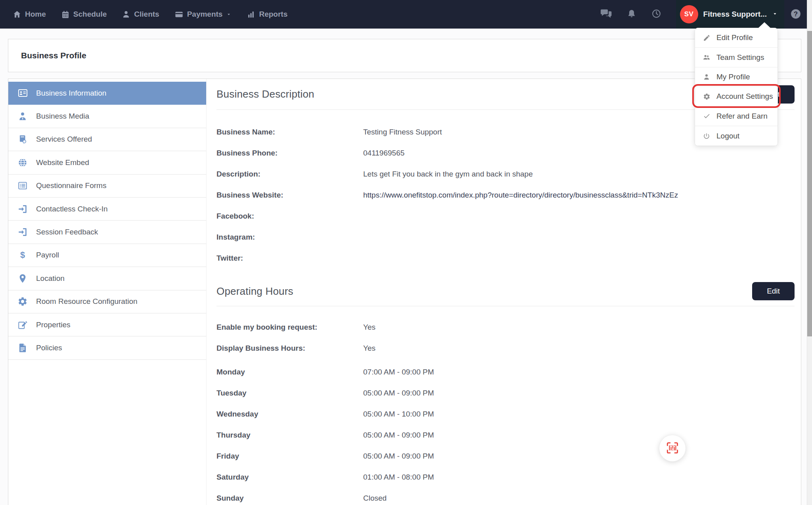 This screenshot has width=812, height=505. Describe the element at coordinates (266, 94) in the screenshot. I see `section-title: Business Description` at that location.